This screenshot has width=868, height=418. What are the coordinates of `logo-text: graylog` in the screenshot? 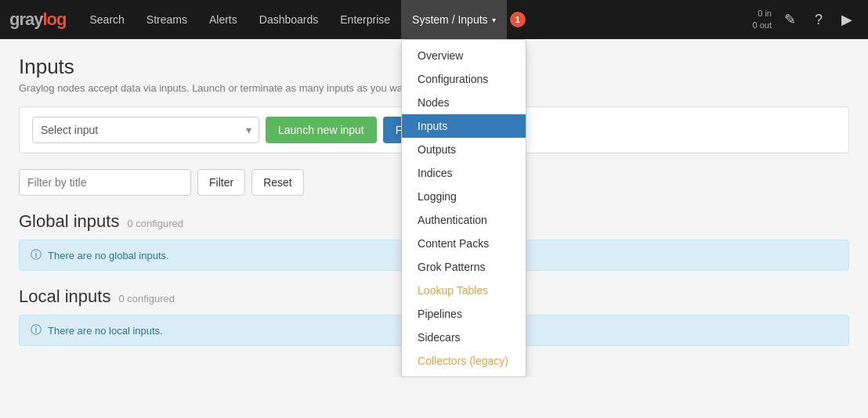 It's located at (38, 20).